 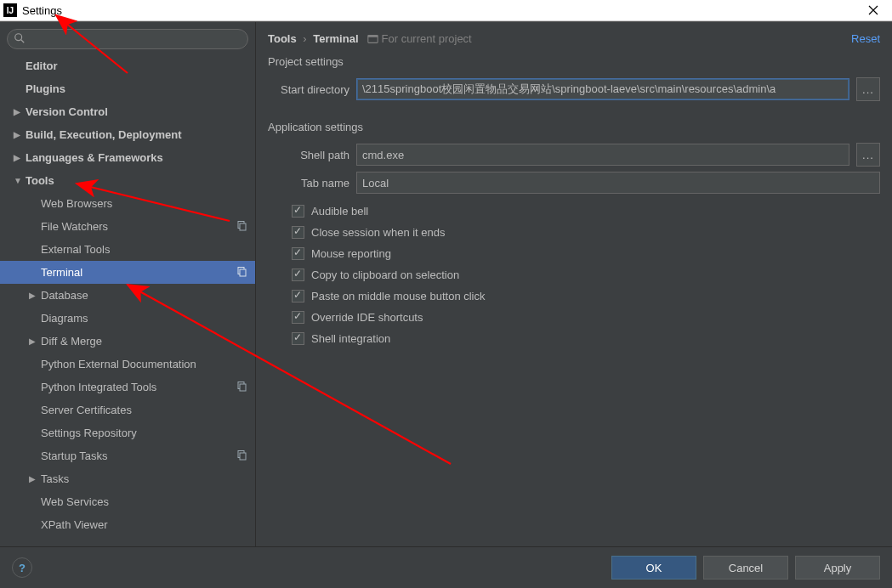 What do you see at coordinates (838, 568) in the screenshot?
I see `apply-button: Apply` at bounding box center [838, 568].